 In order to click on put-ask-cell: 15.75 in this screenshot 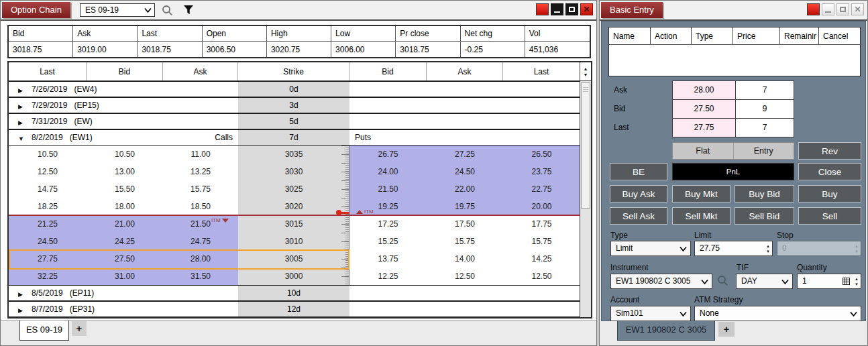, I will do `click(465, 241)`.